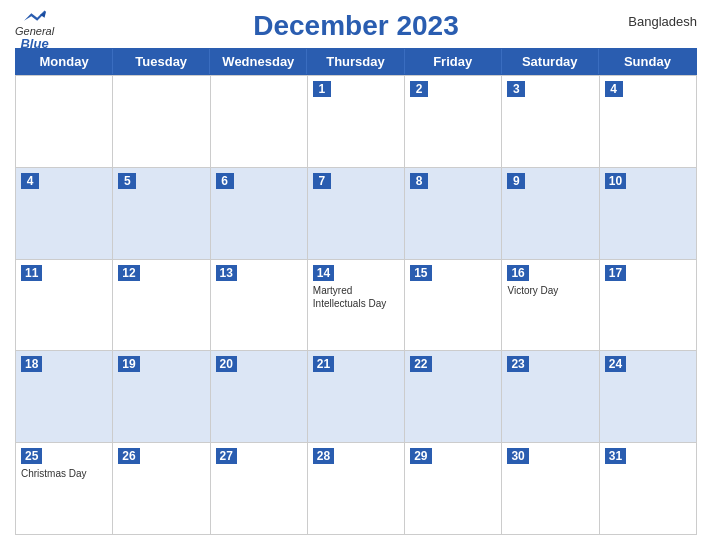  I want to click on day-cell: 21, so click(356, 397).